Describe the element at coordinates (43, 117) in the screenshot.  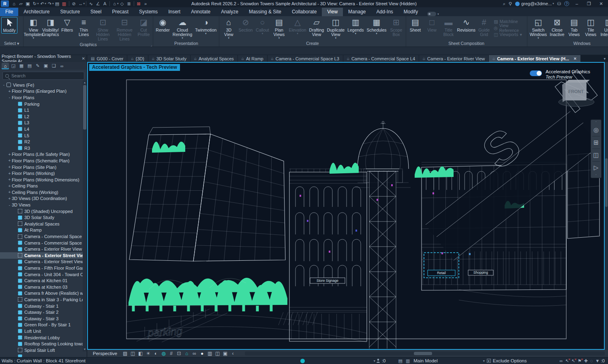
I see `tree-item-l2: L2` at that location.